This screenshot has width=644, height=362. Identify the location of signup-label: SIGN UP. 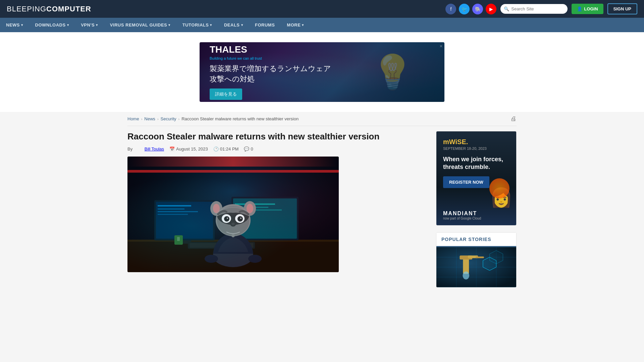
(623, 9).